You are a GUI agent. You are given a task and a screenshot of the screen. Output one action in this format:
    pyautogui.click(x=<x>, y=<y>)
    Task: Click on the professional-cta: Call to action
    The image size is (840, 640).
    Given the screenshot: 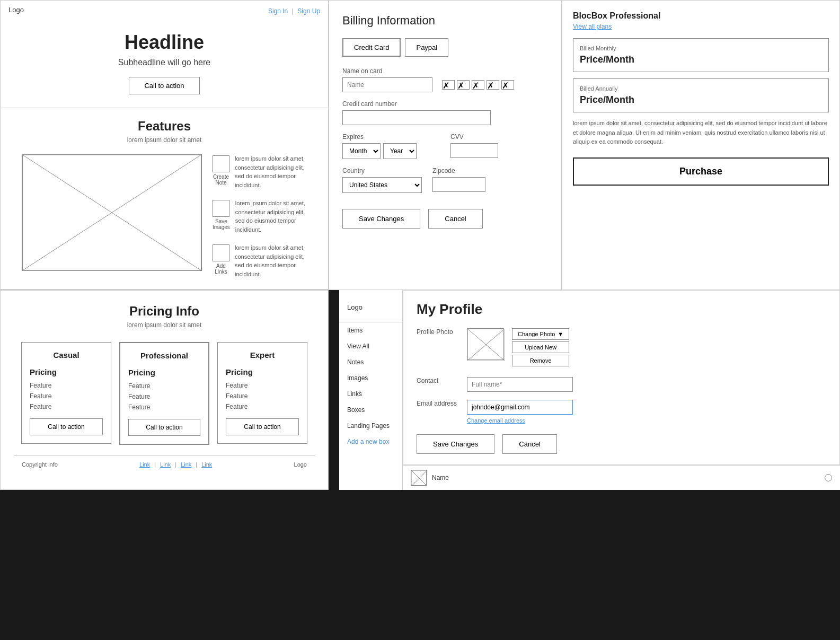 What is the action you would take?
    pyautogui.click(x=164, y=427)
    